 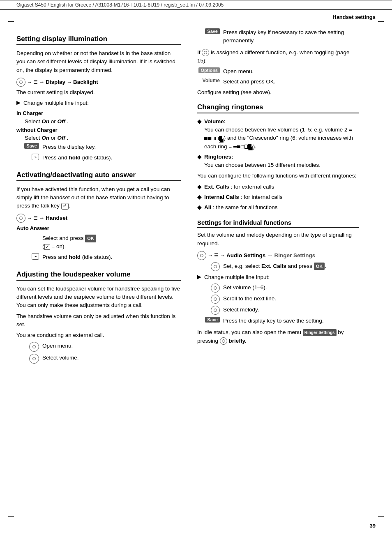 What do you see at coordinates (278, 267) in the screenshot?
I see `individual-set-cmd: Set, e.g. select Ext. Calls and press OK…` at bounding box center [278, 267].